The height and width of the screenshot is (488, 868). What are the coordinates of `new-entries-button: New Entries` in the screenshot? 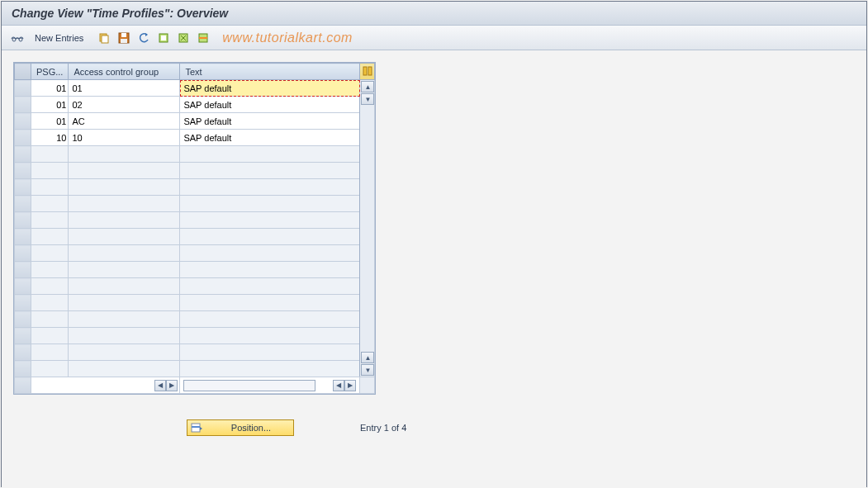 It's located at (59, 38).